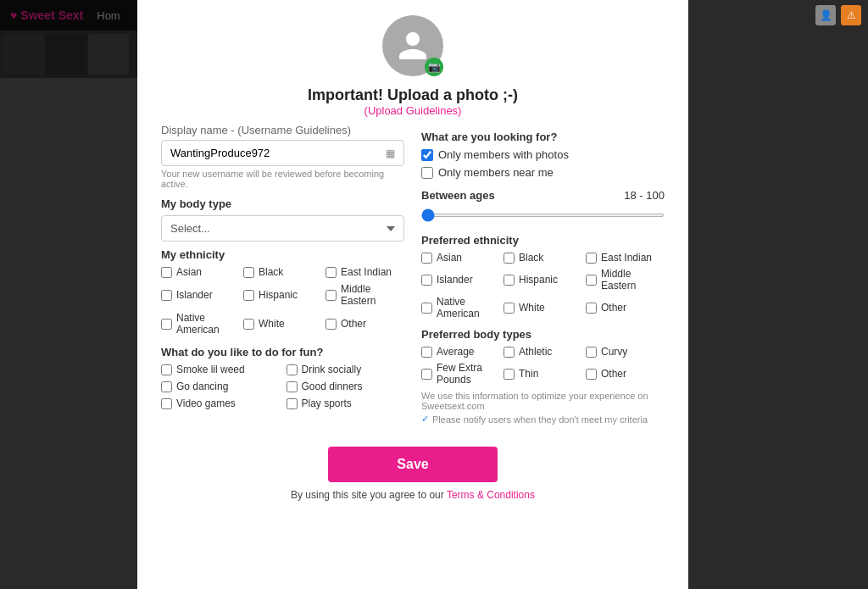  What do you see at coordinates (461, 280) in the screenshot?
I see `pref-eth-islander: Islander` at bounding box center [461, 280].